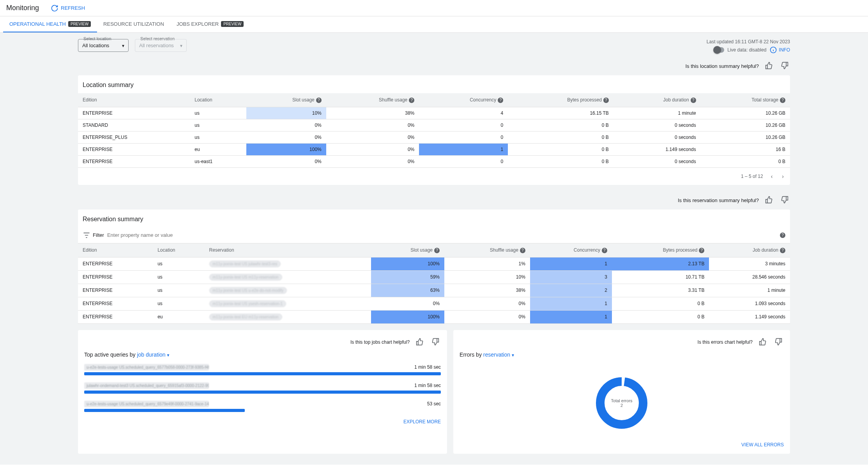  What do you see at coordinates (661, 264) in the screenshot?
I see `cell-bytes-processed: 2.13 TB` at bounding box center [661, 264].